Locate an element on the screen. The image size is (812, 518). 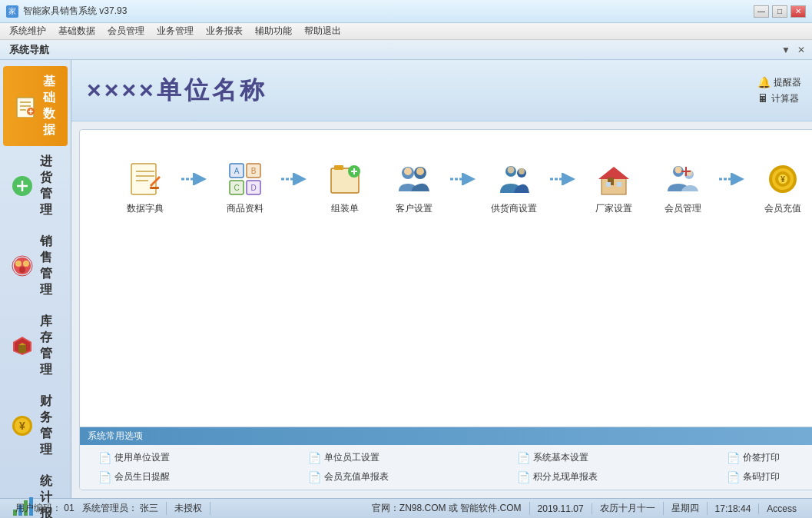
menu-bar: 系统维护 基础数据 会员管理 业务管理 业务报表 辅助功能 帮助退出 is located at coordinates (406, 32).